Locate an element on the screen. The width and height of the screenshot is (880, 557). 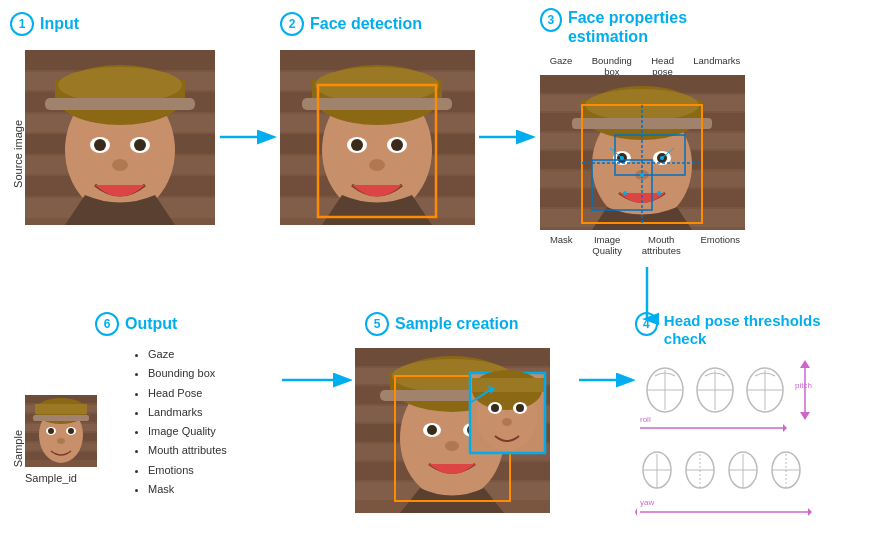
step3-top-labels: Gaze Boundingbox Headpose Landmarks is located at coordinates (645, 66).